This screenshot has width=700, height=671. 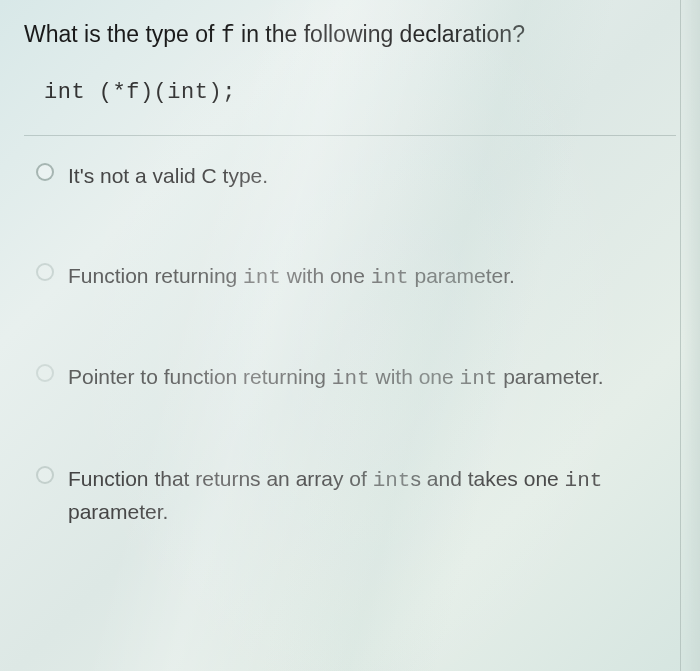 What do you see at coordinates (122, 34) in the screenshot?
I see `question-prefix: What is the type of` at bounding box center [122, 34].